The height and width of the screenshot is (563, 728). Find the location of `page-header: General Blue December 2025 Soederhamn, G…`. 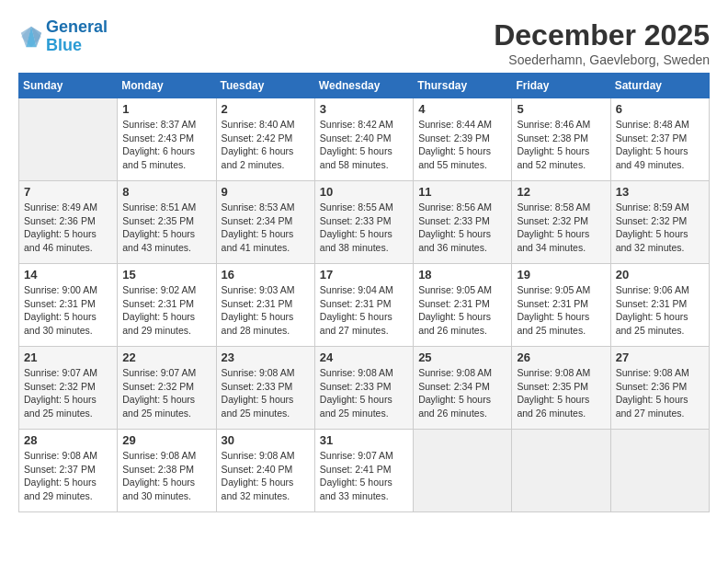

page-header: General Blue December 2025 Soederhamn, G… is located at coordinates (364, 42).